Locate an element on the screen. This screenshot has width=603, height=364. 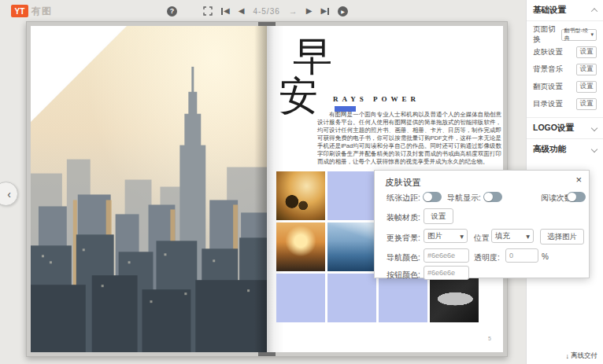
skin-settings-panel: 皮肤设置 × 纸张边距: 导航显示: 阅读次数: 装帧材质: 设置 更换背景: … is located at coordinates (482, 224).